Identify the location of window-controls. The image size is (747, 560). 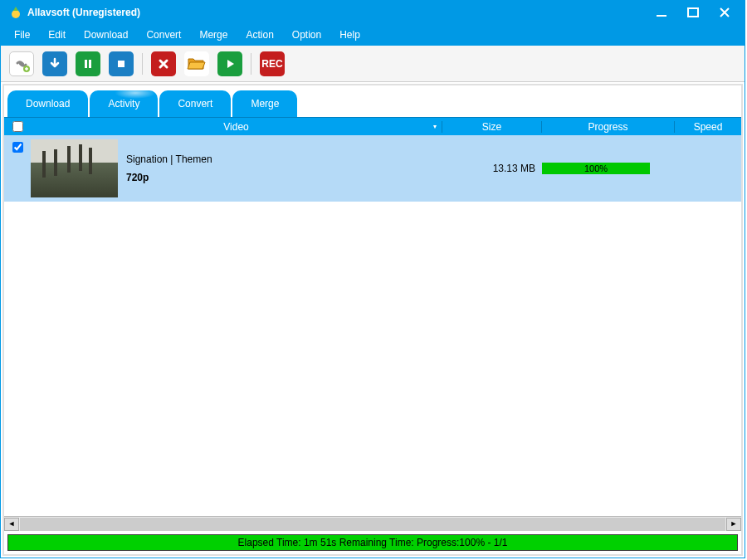
(693, 12).